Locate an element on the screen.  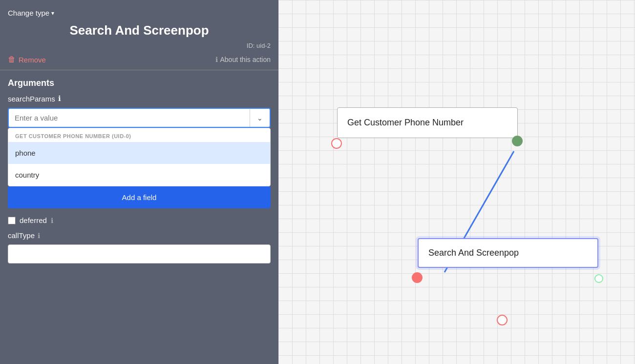
remove-button: 🗑 Remove is located at coordinates (27, 60).